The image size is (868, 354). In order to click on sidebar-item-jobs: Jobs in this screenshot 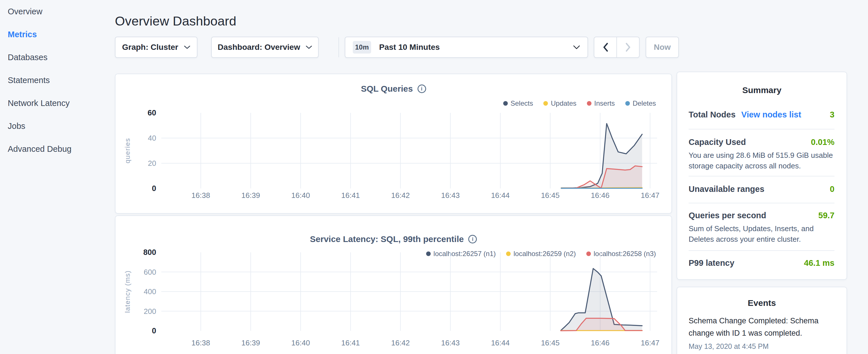, I will do `click(57, 126)`.